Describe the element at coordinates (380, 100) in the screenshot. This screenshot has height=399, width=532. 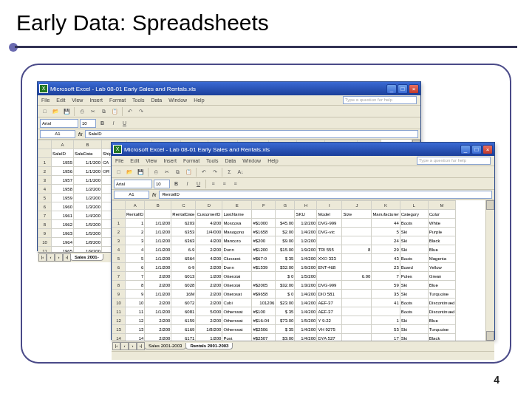
I see `help-search-box: Type a question for help` at that location.